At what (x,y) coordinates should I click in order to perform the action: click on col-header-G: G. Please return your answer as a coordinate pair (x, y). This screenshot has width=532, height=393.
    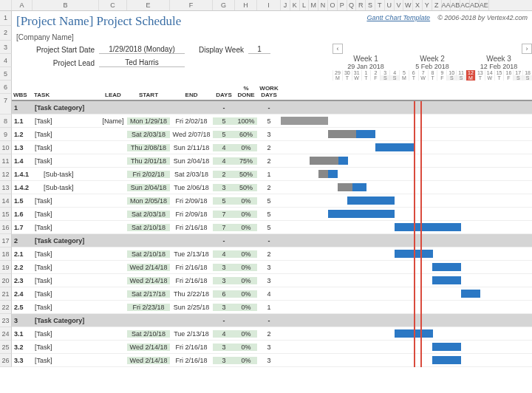
    Looking at the image, I should click on (224, 5).